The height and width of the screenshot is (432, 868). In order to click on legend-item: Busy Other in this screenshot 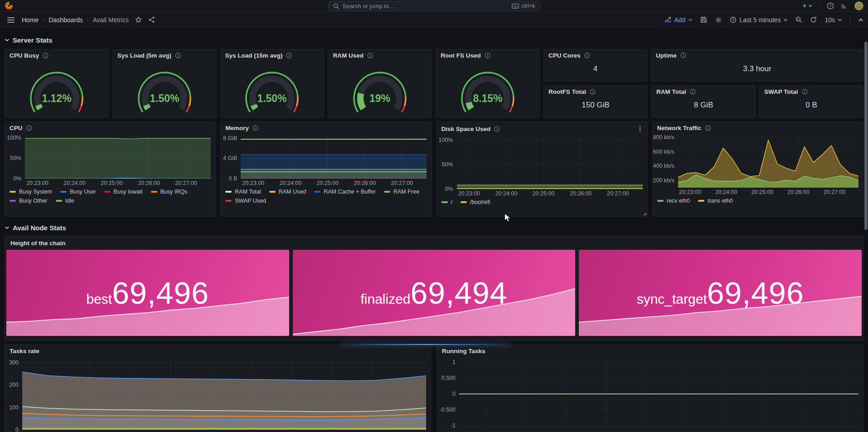, I will do `click(29, 201)`.